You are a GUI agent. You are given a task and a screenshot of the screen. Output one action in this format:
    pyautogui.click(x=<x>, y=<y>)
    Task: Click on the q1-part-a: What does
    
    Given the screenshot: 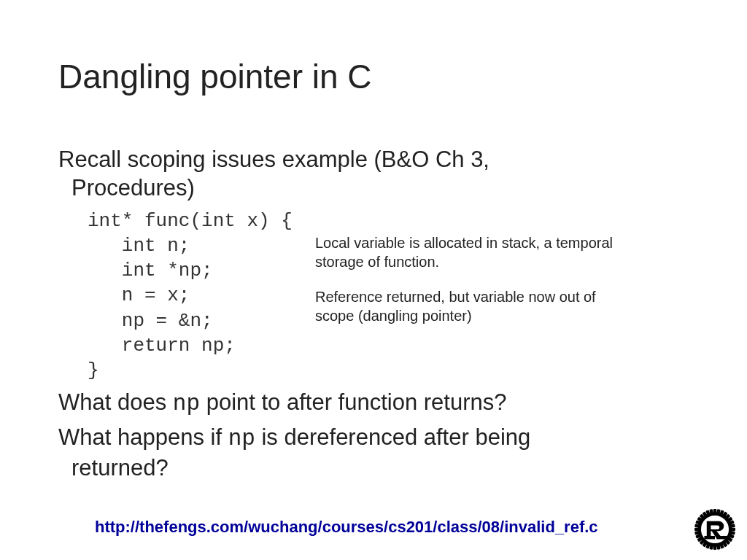 What is the action you would take?
    pyautogui.click(x=115, y=402)
    